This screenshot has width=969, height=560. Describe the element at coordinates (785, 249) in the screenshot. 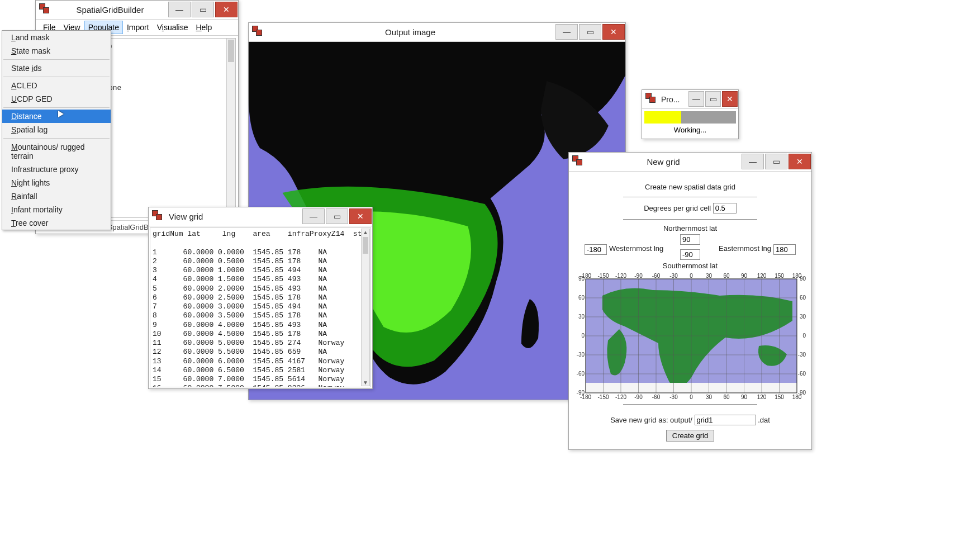

I see `east-input` at that location.